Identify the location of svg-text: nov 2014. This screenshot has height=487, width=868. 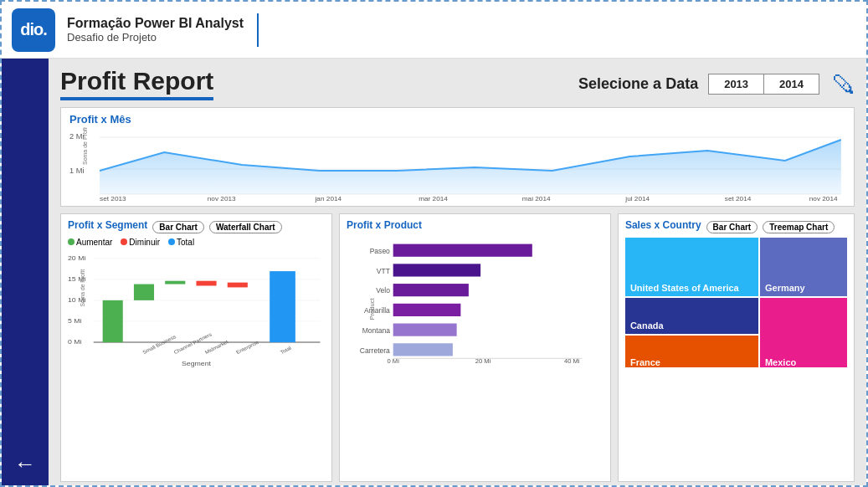
(824, 199).